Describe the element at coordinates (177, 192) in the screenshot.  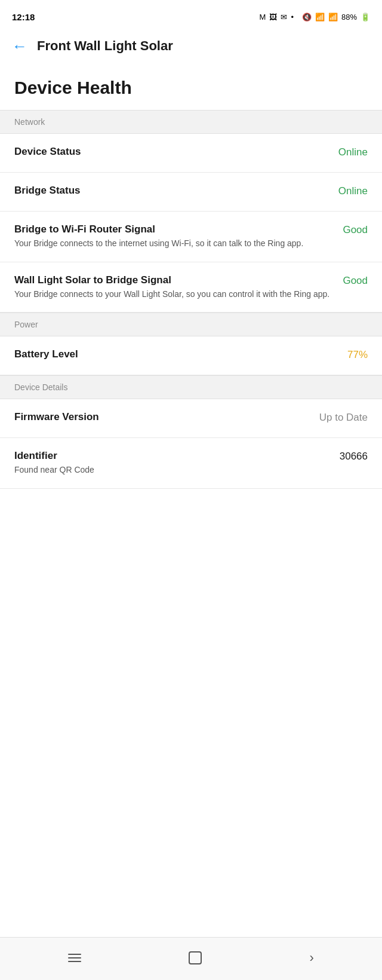
I see `row-left-network-1: Bridge Status` at that location.